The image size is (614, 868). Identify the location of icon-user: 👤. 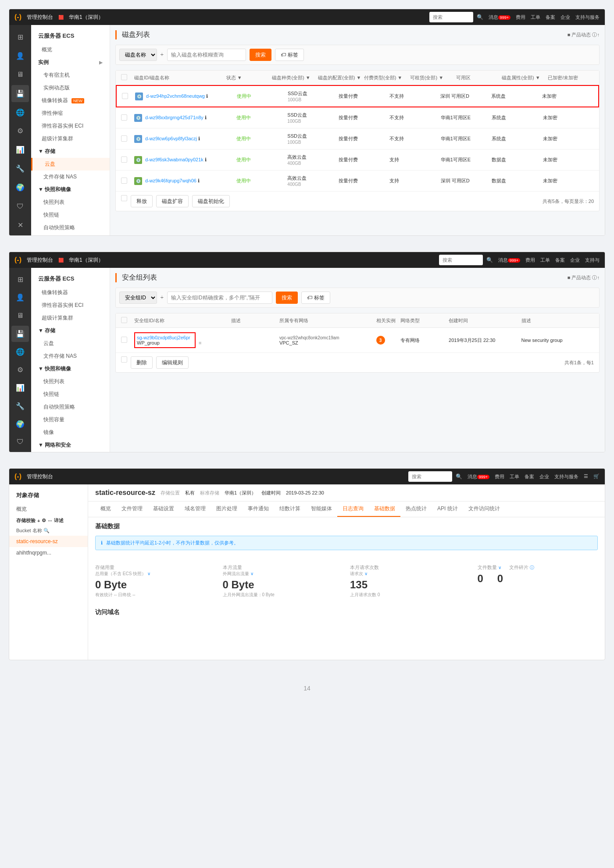
(20, 56).